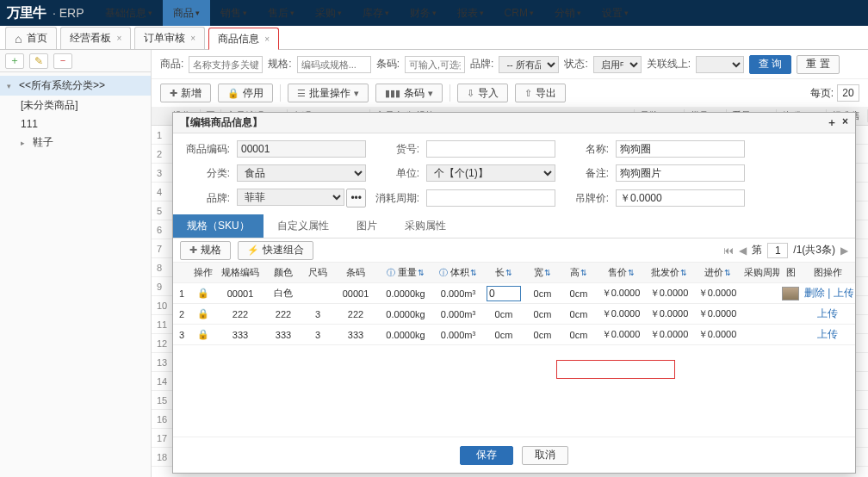 Image resolution: width=868 pixels, height=477 pixels. I want to click on tab-home: ⌂ 首页, so click(31, 38).